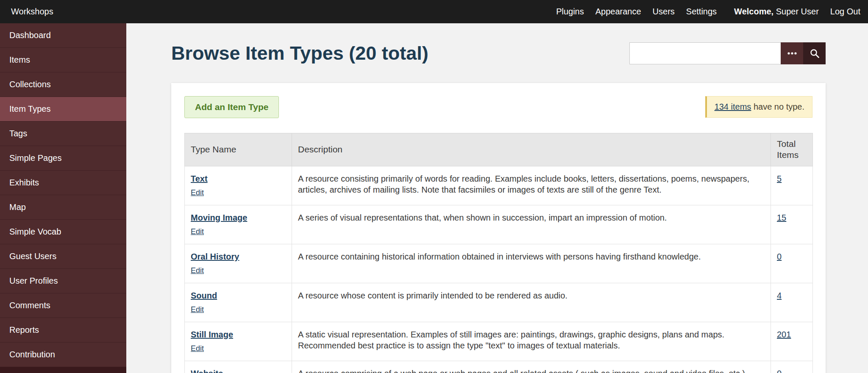 Image resolution: width=868 pixels, height=373 pixels. What do you see at coordinates (845, 12) in the screenshot?
I see `logout-link: Log Out` at bounding box center [845, 12].